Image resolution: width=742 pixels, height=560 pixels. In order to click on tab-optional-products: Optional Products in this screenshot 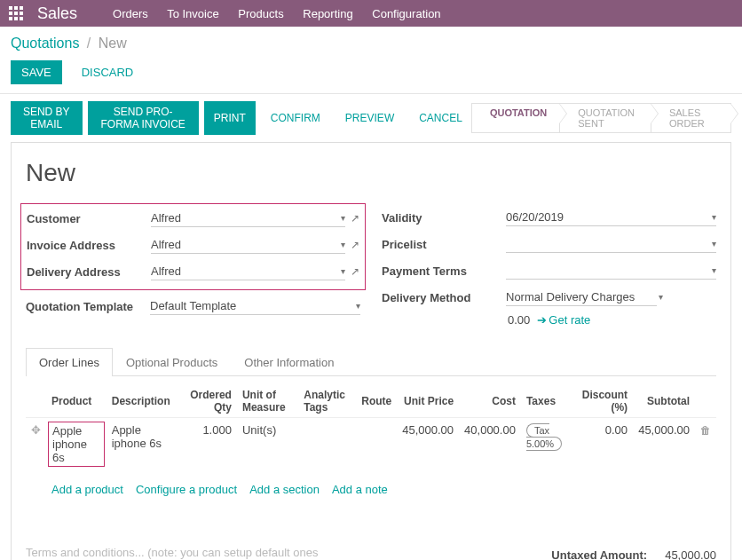, I will do `click(172, 362)`.